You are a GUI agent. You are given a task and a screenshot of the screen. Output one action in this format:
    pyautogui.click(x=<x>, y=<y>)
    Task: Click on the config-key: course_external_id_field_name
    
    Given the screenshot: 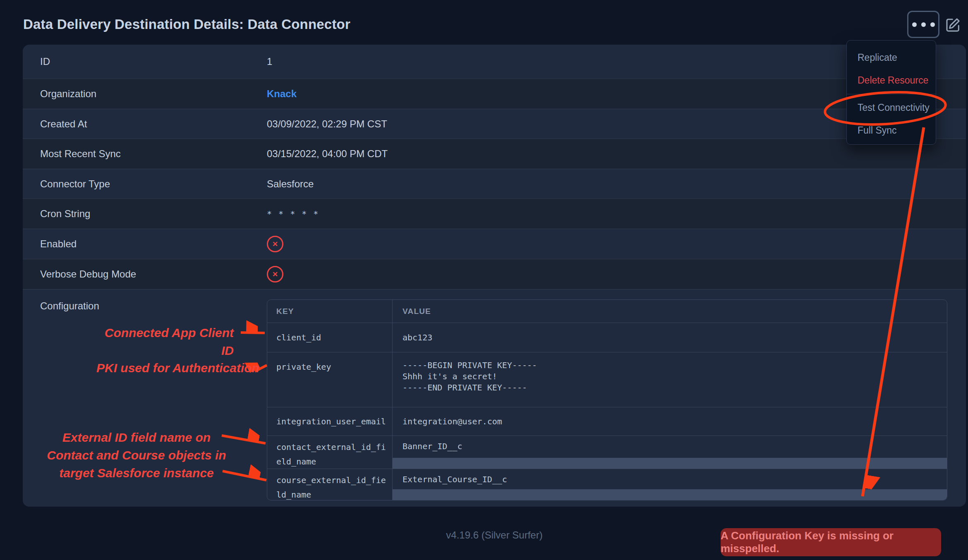 What is the action you would take?
    pyautogui.click(x=330, y=485)
    